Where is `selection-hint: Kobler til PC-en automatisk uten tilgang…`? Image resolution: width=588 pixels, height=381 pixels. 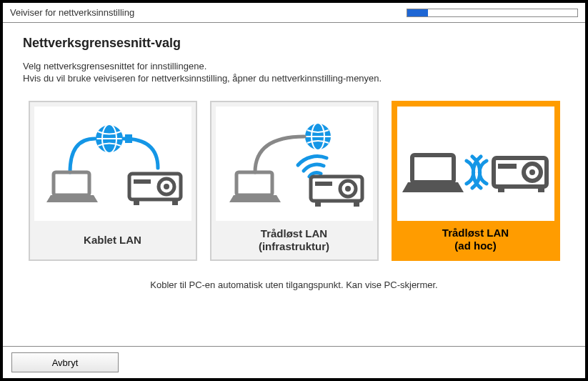
selection-hint: Kobler til PC-en automatisk uten tilgang… is located at coordinates (294, 284).